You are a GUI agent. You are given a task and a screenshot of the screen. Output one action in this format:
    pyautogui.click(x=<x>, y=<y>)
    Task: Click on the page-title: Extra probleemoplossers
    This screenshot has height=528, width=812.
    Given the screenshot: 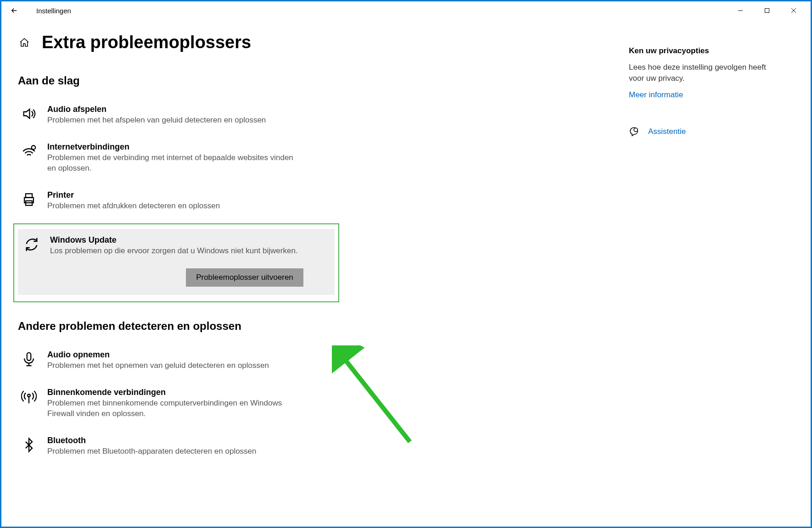 What is the action you would take?
    pyautogui.click(x=146, y=42)
    